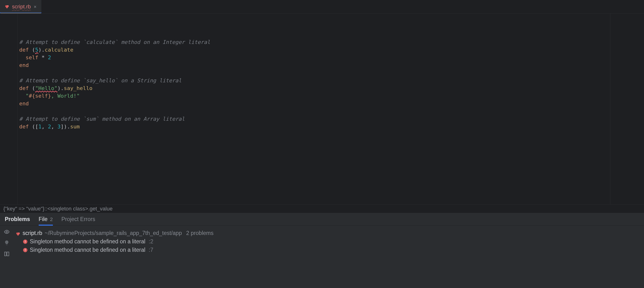 The image size is (644, 288). I want to click on code-line: "#{self}, World!", so click(331, 96).